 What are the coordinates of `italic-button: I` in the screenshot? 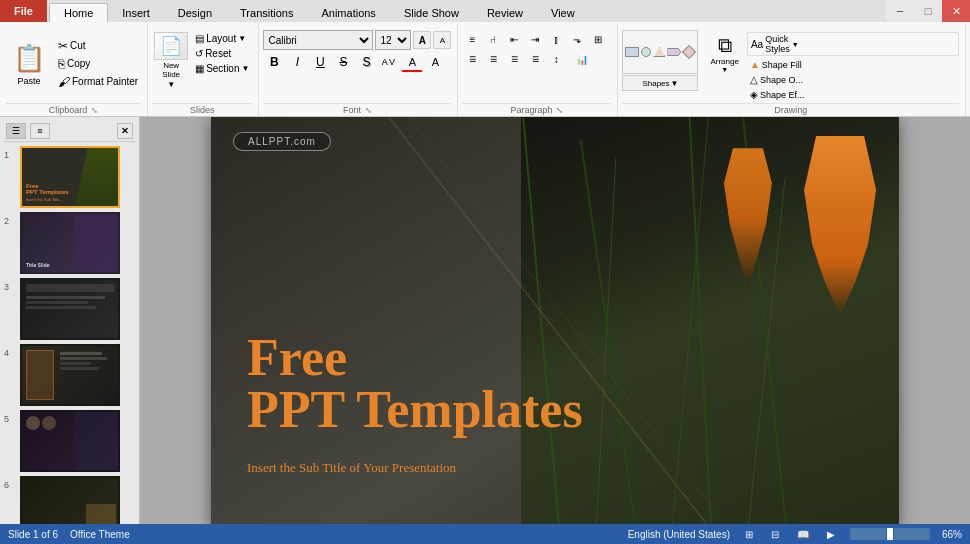 It's located at (297, 62).